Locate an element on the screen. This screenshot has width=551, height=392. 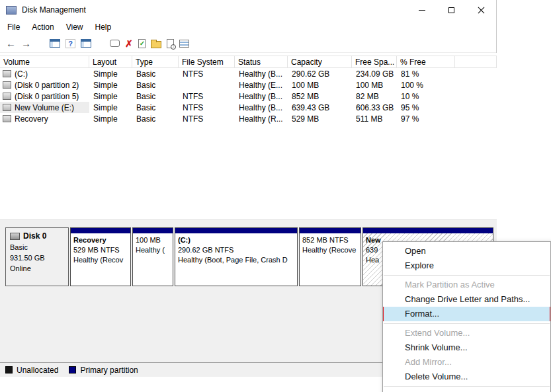
menu-action: Action is located at coordinates (42, 27).